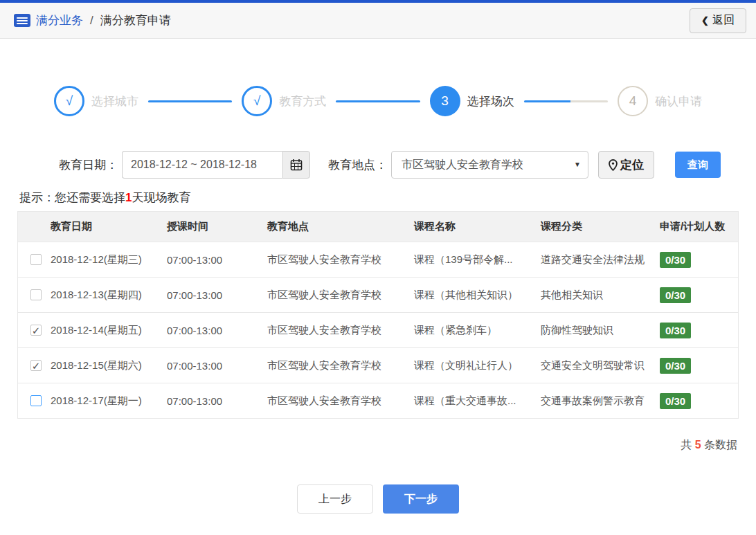  Describe the element at coordinates (378, 227) in the screenshot. I see `table-header-row: 教育日期 授课时间 教育地点 课程名称 课程分类 申请/计划人数` at that location.